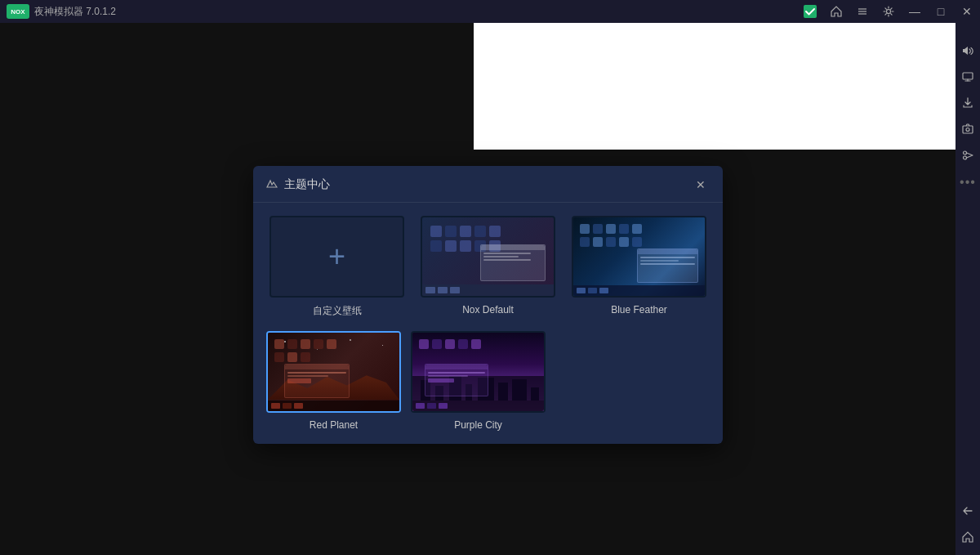 The image size is (980, 555). What do you see at coordinates (968, 103) in the screenshot?
I see `import-icon` at bounding box center [968, 103].